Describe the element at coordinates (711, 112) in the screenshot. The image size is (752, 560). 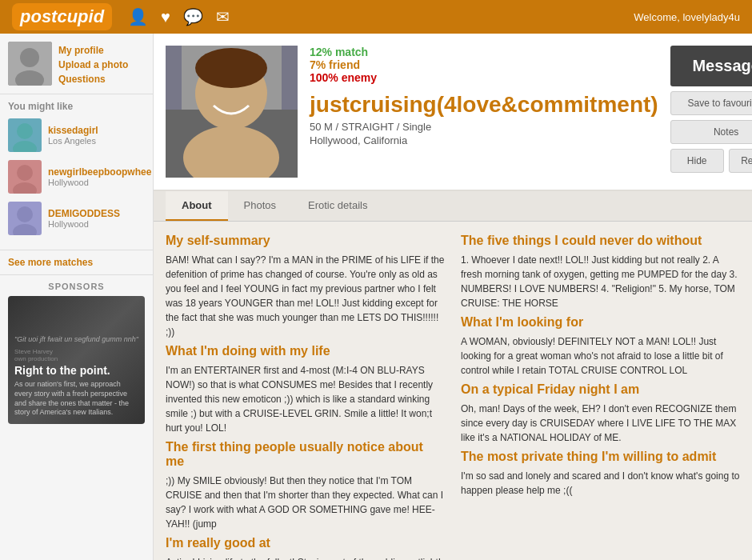
I see `profile-actions: Message Save to favourites Notes Hide Re…` at that location.